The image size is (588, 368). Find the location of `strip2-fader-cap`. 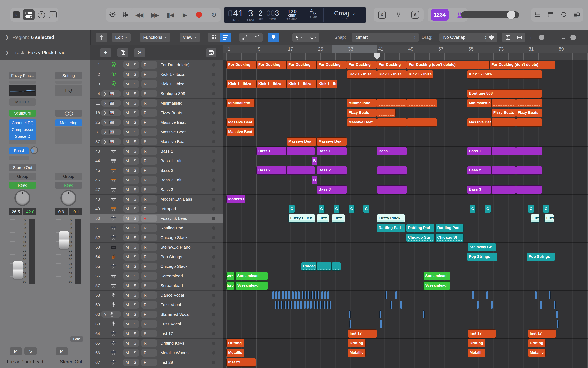

strip2-fader-cap is located at coordinates (64, 240).